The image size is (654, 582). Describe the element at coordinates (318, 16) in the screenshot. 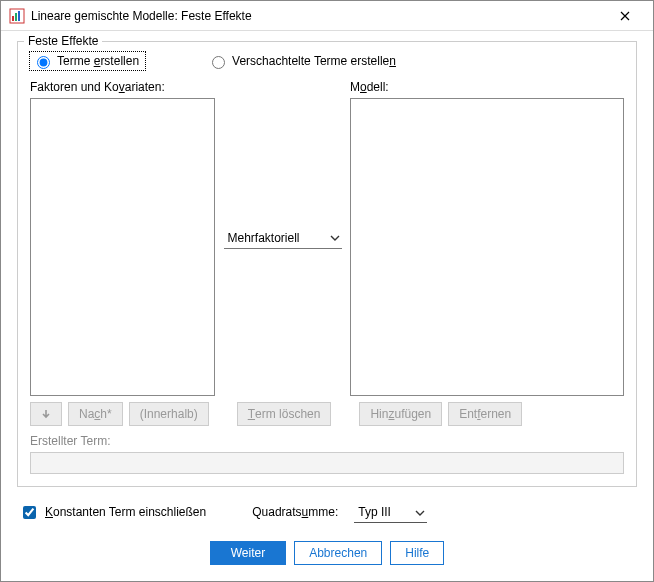

I see `window-title: Lineare gemischte Modelle: Feste Effekte` at that location.